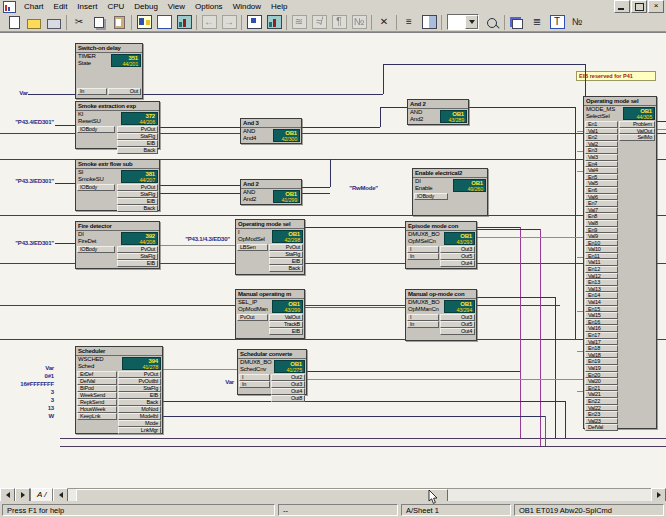 Image resolution: width=666 pixels, height=518 pixels. Describe the element at coordinates (288, 236) in the screenshot. I see `block-runtime-box: OB142/298` at that location.